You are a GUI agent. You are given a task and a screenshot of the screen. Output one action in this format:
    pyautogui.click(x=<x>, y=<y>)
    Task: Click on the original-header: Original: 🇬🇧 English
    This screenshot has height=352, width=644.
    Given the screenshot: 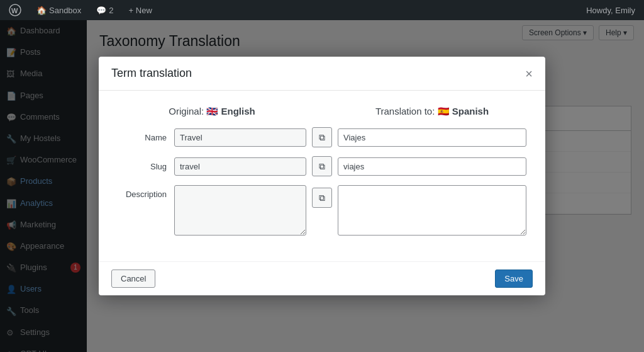 What is the action you would take?
    pyautogui.click(x=212, y=111)
    